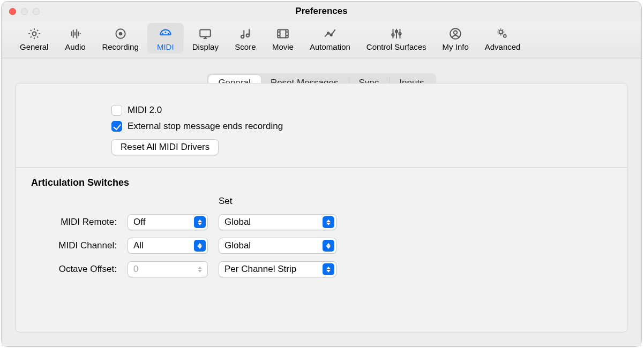 The width and height of the screenshot is (644, 349). I want to click on toolbar: General Audio Recording MIDI Display, so click(321, 40).